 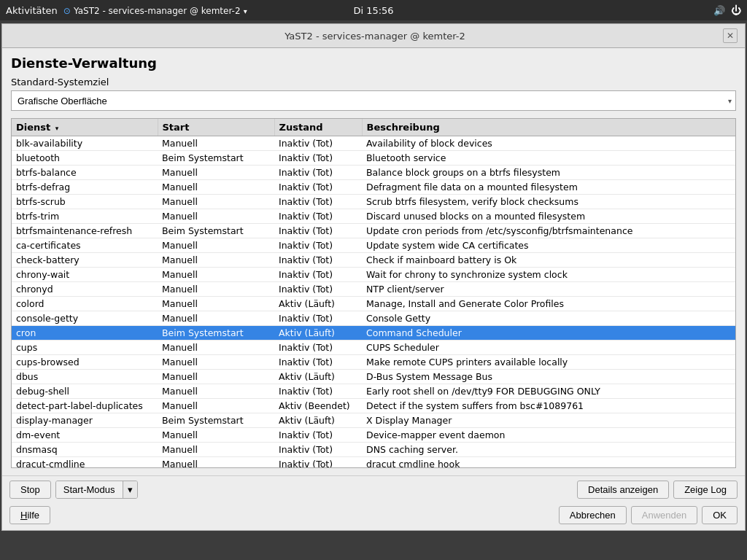 I want to click on col-header-service: Dienst ▾, so click(x=85, y=128).